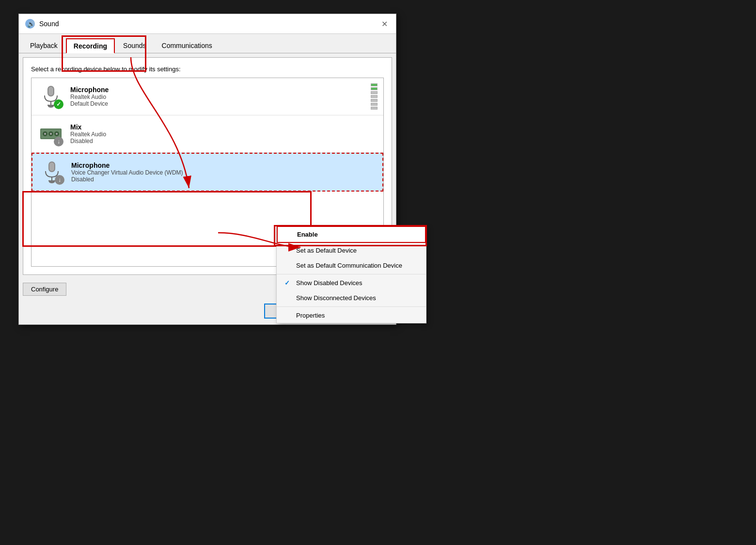 This screenshot has width=756, height=545. Describe the element at coordinates (219, 90) in the screenshot. I see `device-name-1: Microphone` at that location.